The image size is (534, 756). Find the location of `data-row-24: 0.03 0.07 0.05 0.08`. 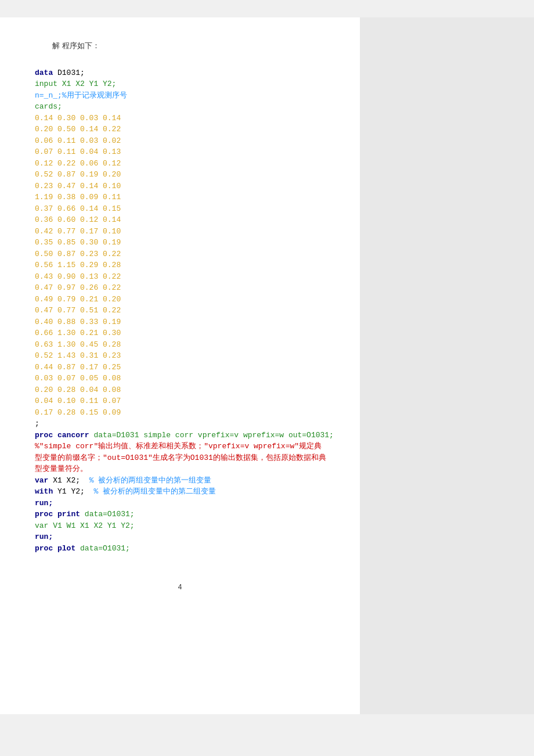

data-row-24: 0.03 0.07 0.05 0.08 is located at coordinates (78, 379).